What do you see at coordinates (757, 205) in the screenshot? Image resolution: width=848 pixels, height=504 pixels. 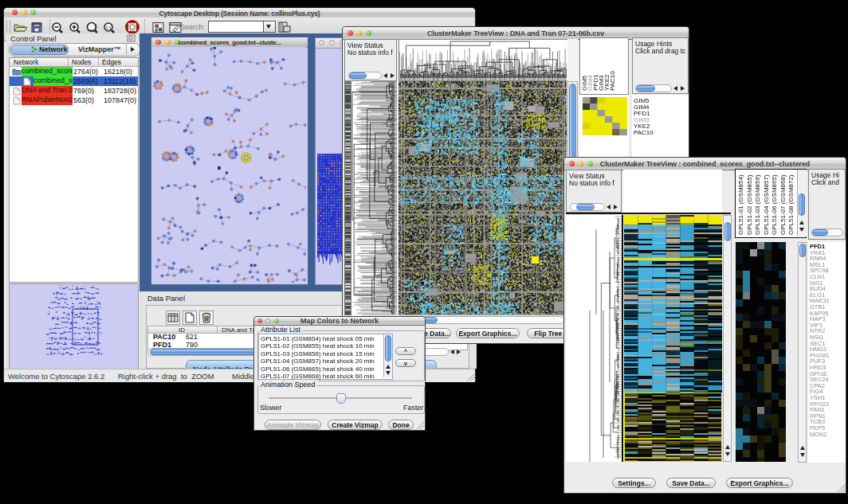 I see `svg-text: GPL51-03 (GSM856)` at bounding box center [757, 205].